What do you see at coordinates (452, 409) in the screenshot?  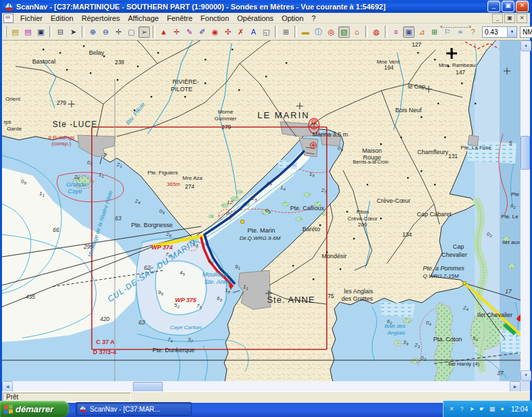 I see `tray-icon-antivirus: ✕` at bounding box center [452, 409].